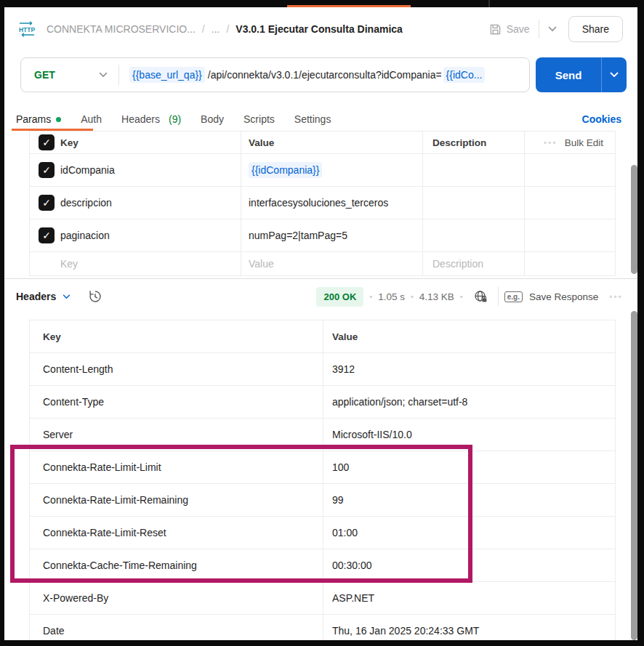  Describe the element at coordinates (323, 468) in the screenshot. I see `table-row: Connekta-Rate-Limit-Limit 100` at that location.